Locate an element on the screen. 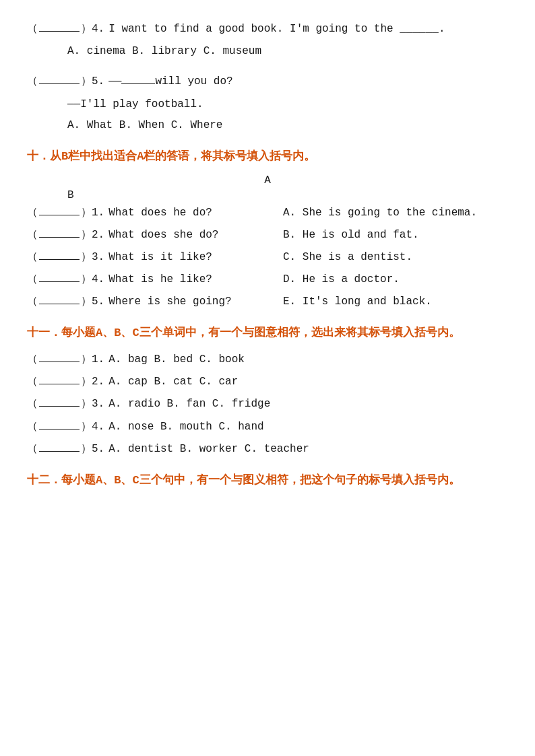 This screenshot has height=756, width=535. q5-line: （ ） 5. —— will you do? is located at coordinates (268, 82).